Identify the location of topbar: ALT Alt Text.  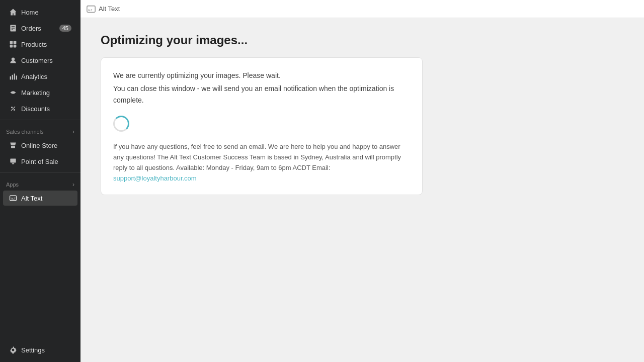
(362, 9).